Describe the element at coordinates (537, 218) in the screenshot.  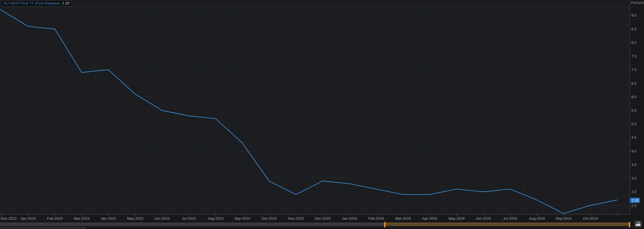
I see `x-axis-label: Aug-2024` at that location.